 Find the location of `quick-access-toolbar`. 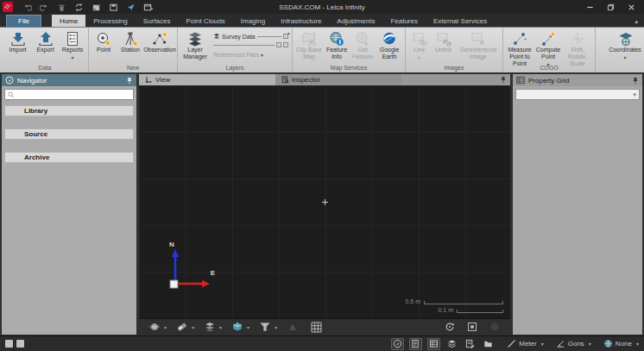

quick-access-toolbar is located at coordinates (88, 7).